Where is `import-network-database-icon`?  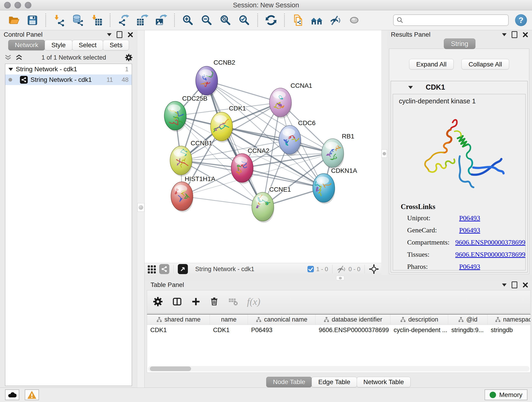 import-network-database-icon is located at coordinates (78, 20).